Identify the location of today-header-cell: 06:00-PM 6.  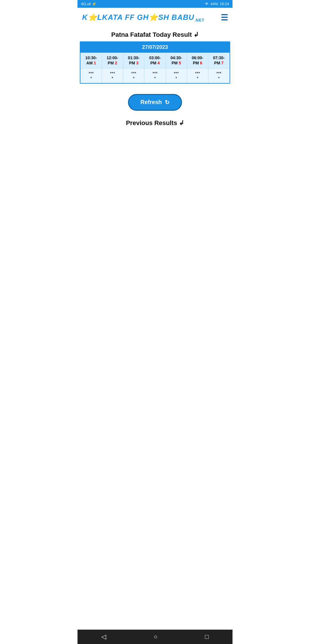
(197, 60).